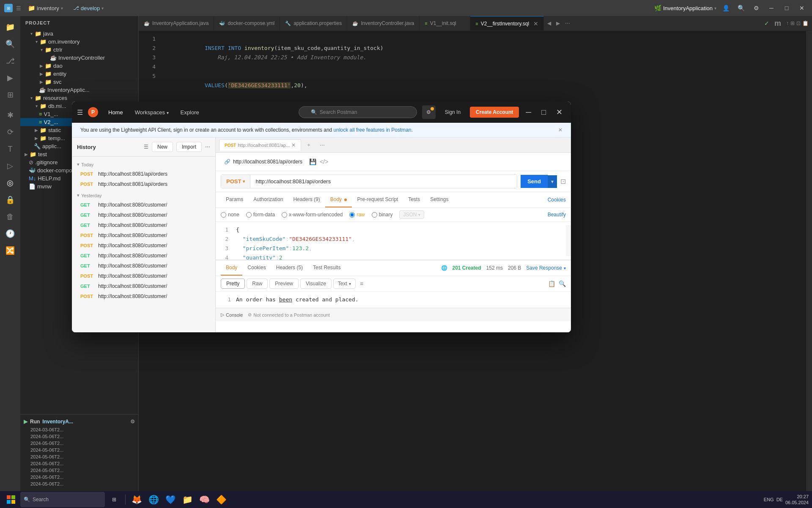  What do you see at coordinates (234, 200) in the screenshot?
I see `pm-tab-params: Params` at bounding box center [234, 200].